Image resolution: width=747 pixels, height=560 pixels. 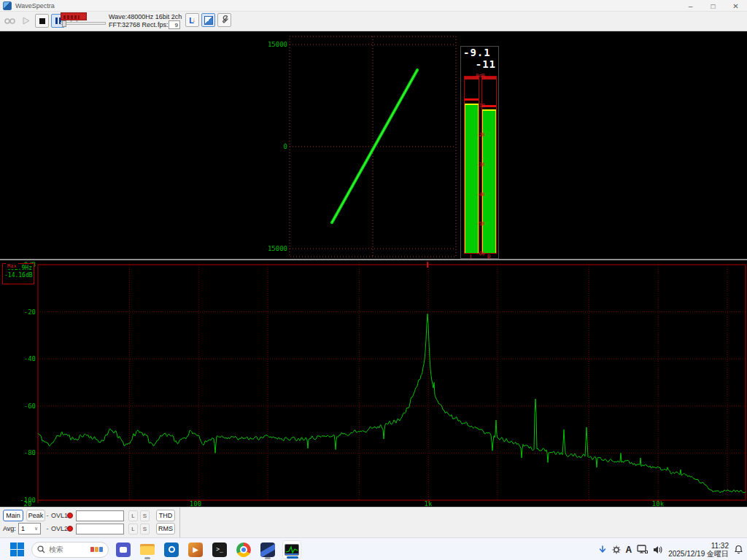 What do you see at coordinates (10, 21) in the screenshot?
I see `open-icon` at bounding box center [10, 21].